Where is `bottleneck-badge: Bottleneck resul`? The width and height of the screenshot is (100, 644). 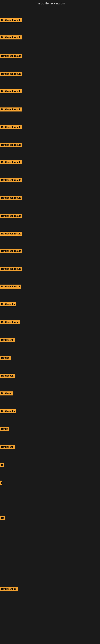
bottleneck-badge: Bottleneck resul is located at coordinates (10, 286).